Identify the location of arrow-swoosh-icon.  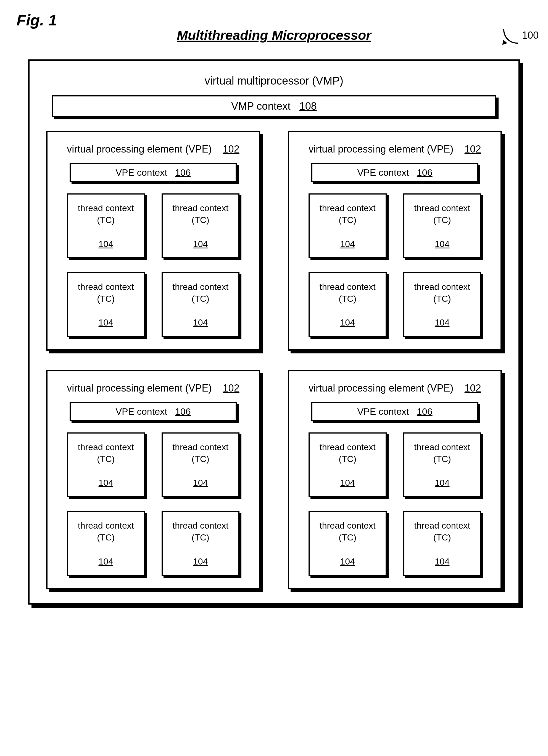
(509, 39).